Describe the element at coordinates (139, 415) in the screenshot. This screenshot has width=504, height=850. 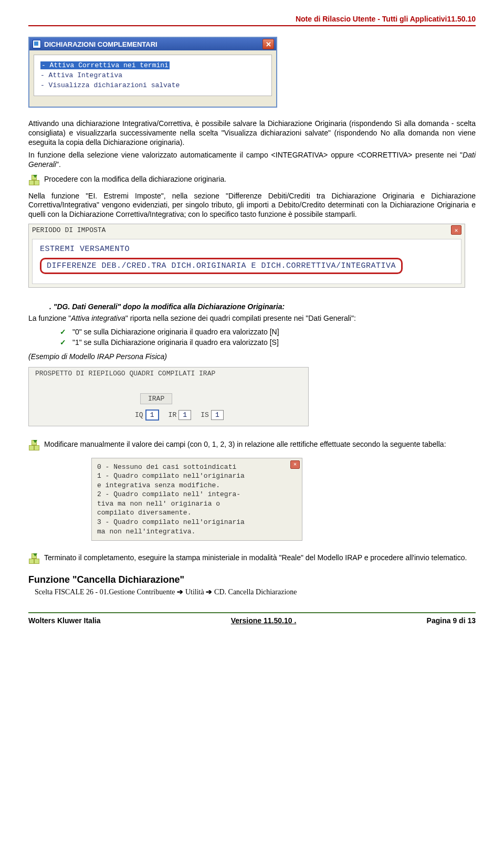
I see `field-label: IQ` at that location.